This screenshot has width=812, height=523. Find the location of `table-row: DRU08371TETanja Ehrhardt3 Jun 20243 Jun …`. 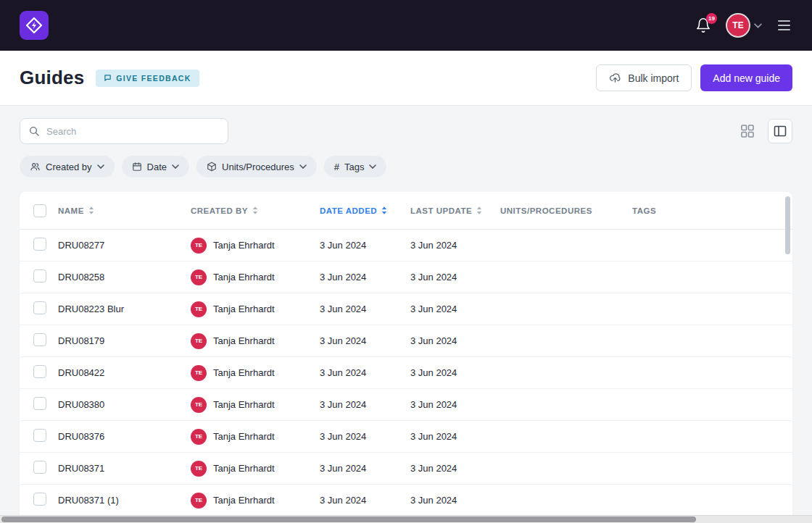

table-row: DRU08371TETanja Ehrhardt3 Jun 20243 Jun … is located at coordinates (406, 469).